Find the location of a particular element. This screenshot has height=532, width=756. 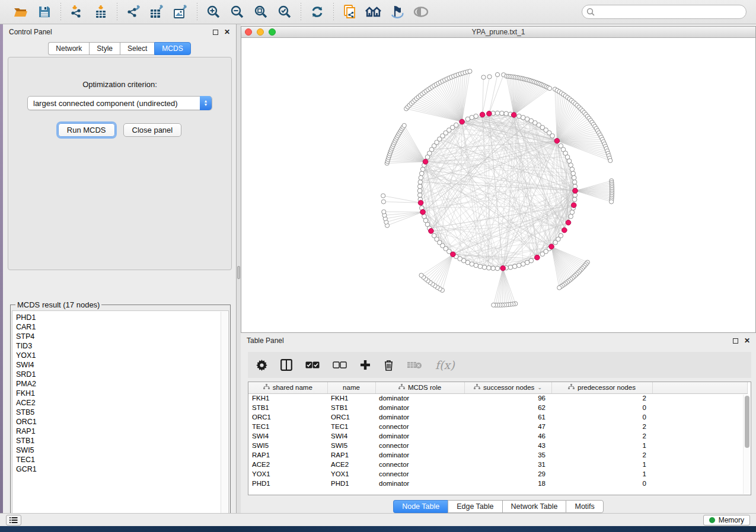

mcds-result-item: SWI4 is located at coordinates (122, 365).